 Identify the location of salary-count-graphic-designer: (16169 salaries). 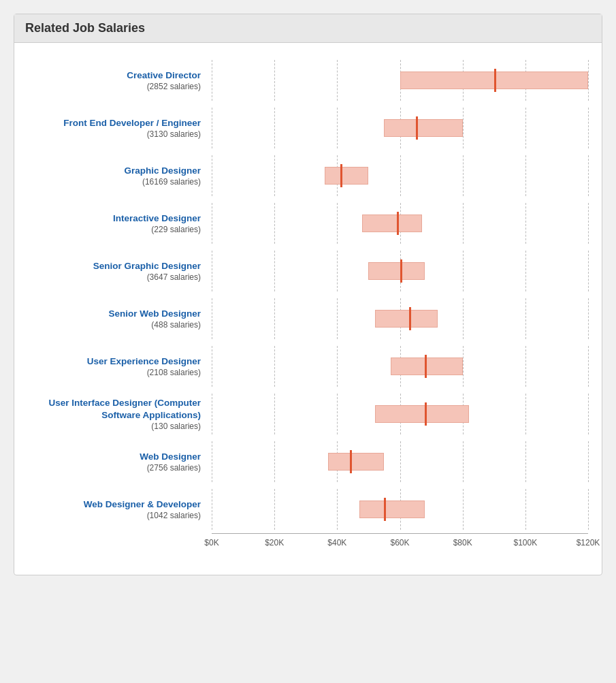
(172, 182).